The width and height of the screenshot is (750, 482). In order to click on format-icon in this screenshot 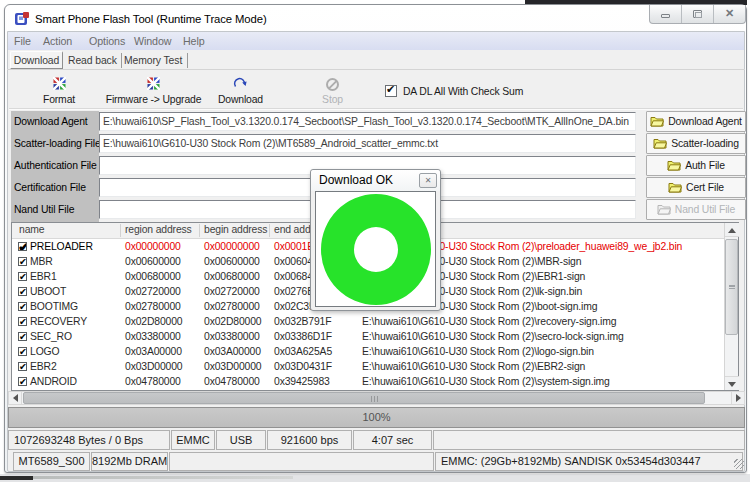, I will do `click(59, 84)`.